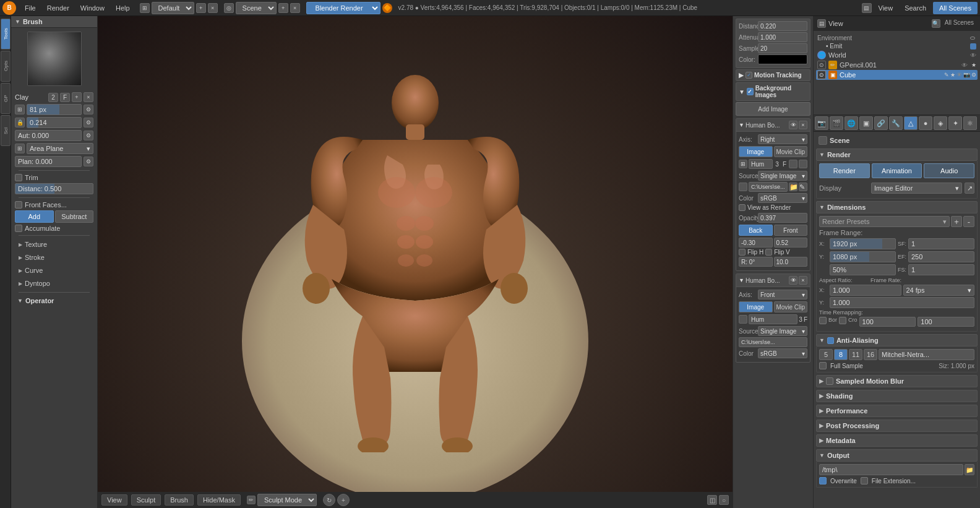 This screenshot has height=508, width=980. What do you see at coordinates (947, 75) in the screenshot?
I see `cube-edit-icon: ✎` at bounding box center [947, 75].